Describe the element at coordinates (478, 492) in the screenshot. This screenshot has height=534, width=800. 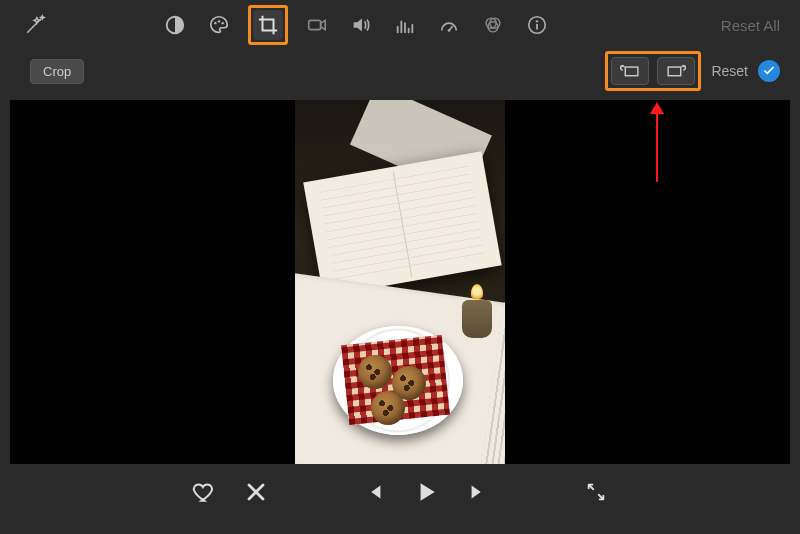
I see `next-icon` at that location.